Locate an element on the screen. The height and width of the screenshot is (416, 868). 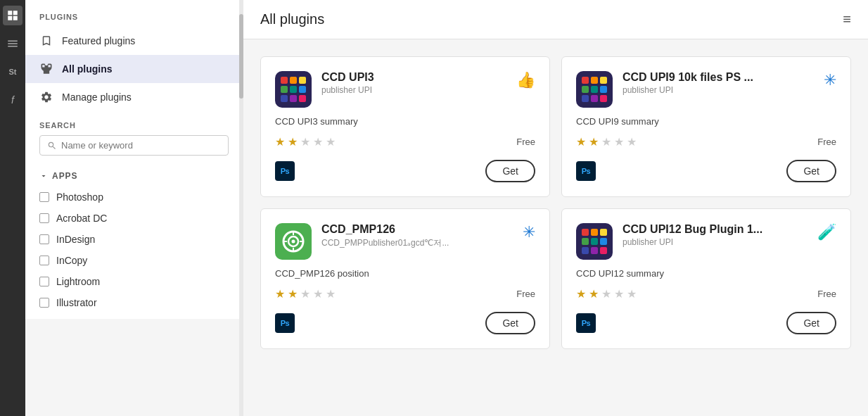
stock-icon-item: St is located at coordinates (13, 72).